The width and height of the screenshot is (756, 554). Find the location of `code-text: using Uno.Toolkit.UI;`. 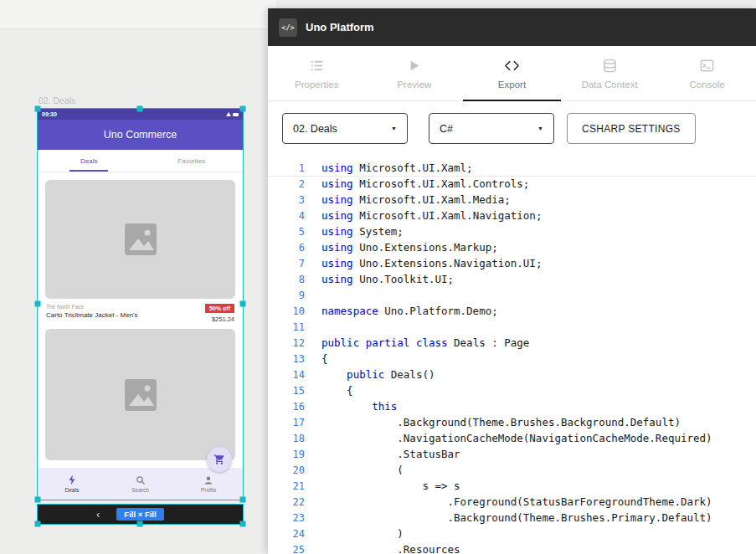

code-text: using Uno.Toolkit.UI; is located at coordinates (388, 280).